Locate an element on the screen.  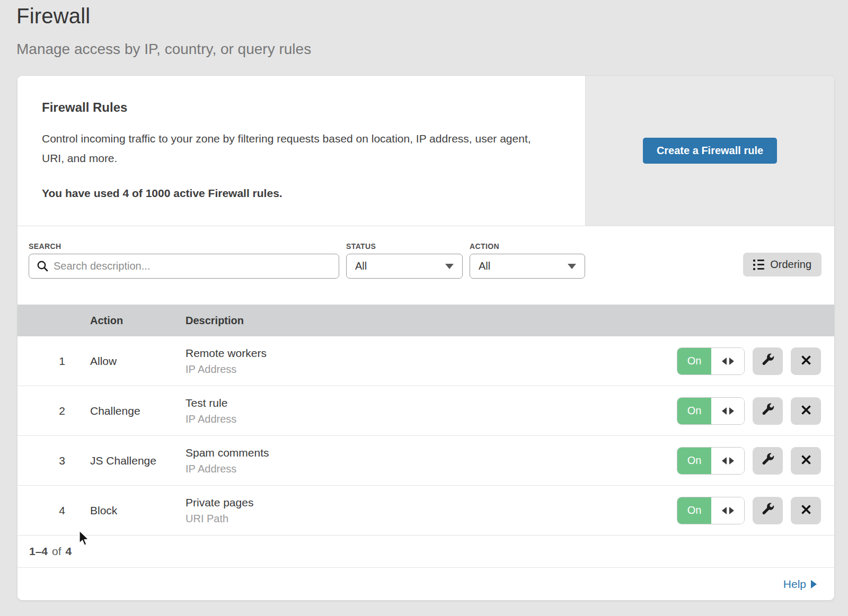
rule-description-block: Spam comments IP Address is located at coordinates (227, 461).